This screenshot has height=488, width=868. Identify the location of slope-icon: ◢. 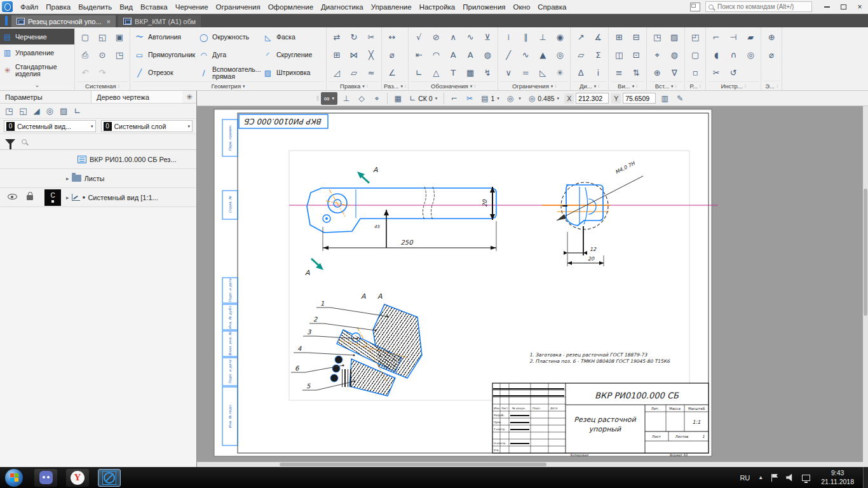
(37, 111).